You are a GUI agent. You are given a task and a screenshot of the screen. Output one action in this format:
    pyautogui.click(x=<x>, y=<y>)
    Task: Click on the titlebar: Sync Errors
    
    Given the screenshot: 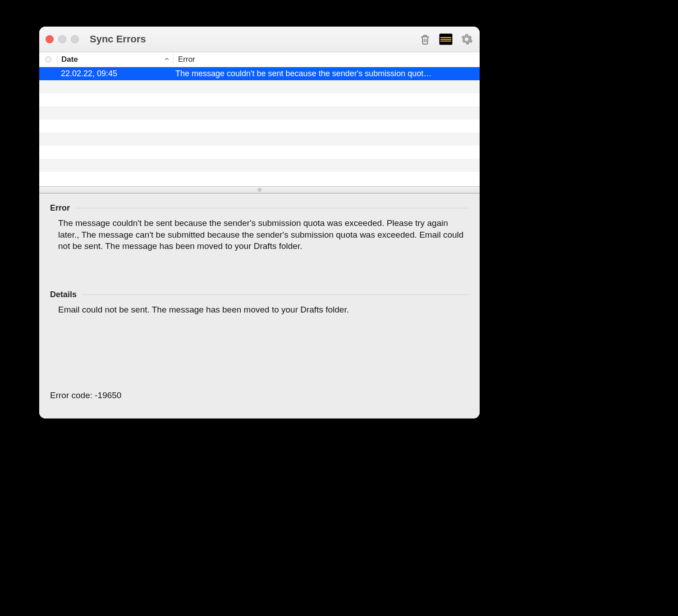 What is the action you would take?
    pyautogui.click(x=260, y=40)
    